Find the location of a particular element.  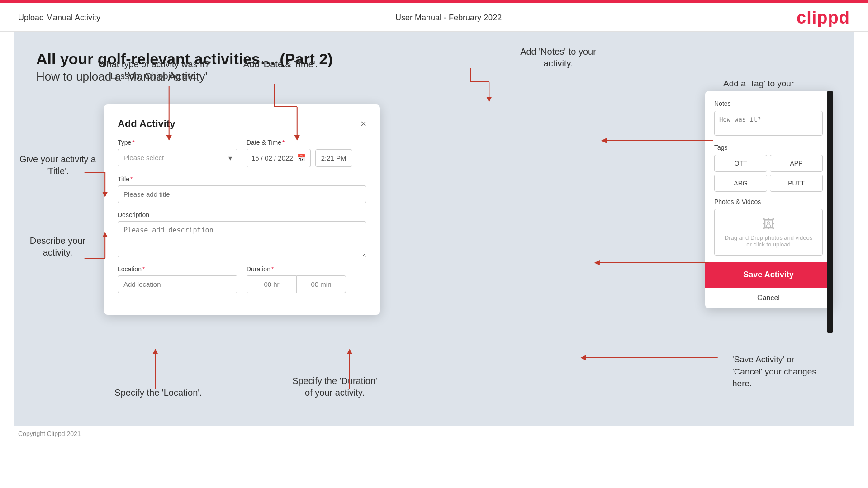

photo-upload-area: 🖼 Drag and Drop photos and videos or cli… is located at coordinates (768, 232).